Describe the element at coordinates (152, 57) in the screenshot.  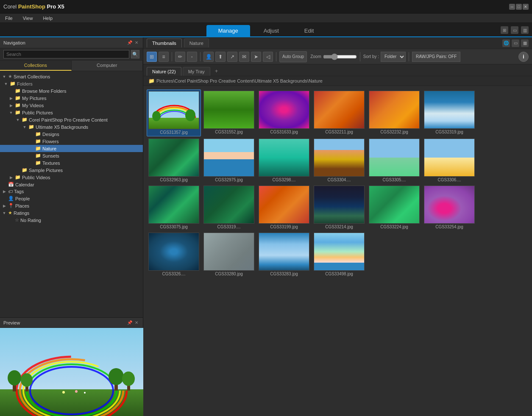
I see `view-thumbs-button: ⊞` at that location.